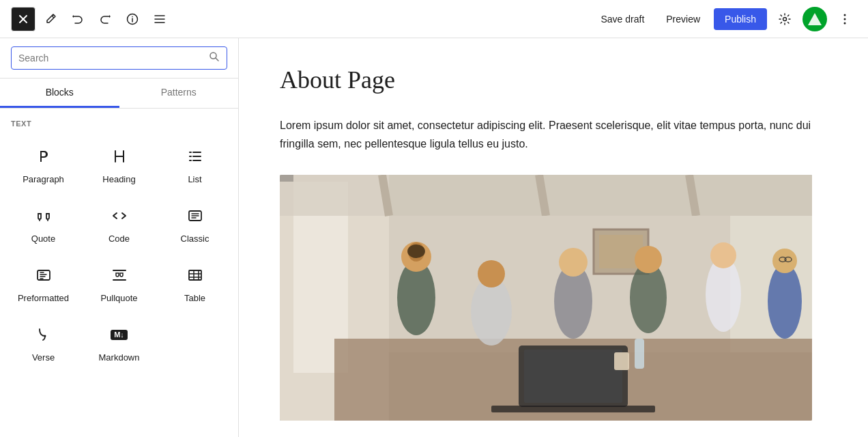 This screenshot has height=437, width=868. I want to click on block-preformatted: Preformatted, so click(44, 281).